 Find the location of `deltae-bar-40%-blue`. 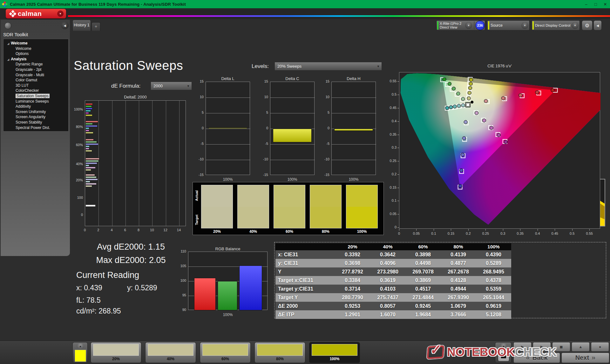

deltae-bar-40%-blue is located at coordinates (92, 163).